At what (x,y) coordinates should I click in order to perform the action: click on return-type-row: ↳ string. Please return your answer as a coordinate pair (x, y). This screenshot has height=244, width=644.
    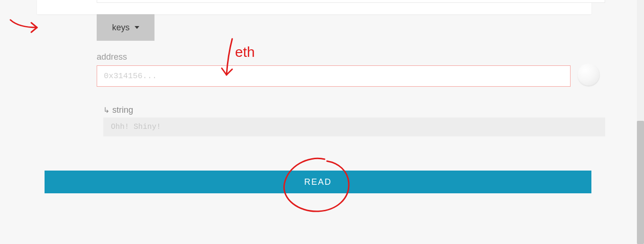
    Looking at the image, I should click on (118, 110).